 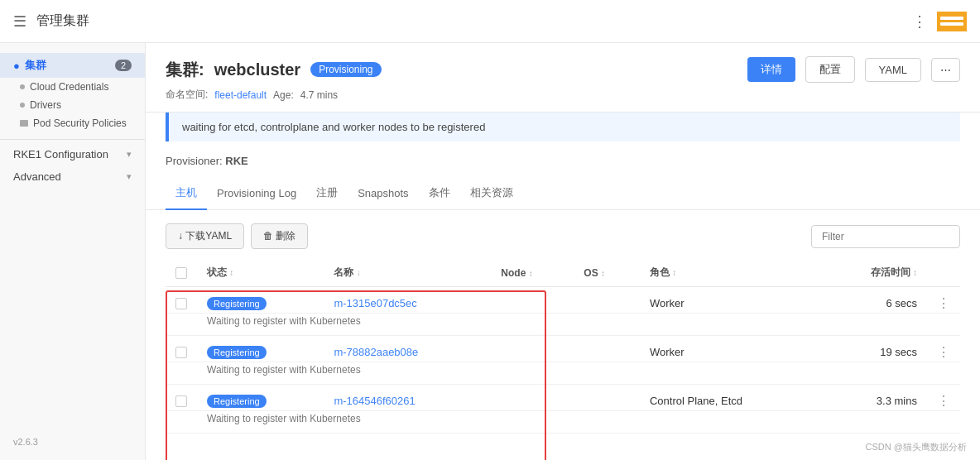 I want to click on advanced-label: Advanced, so click(x=37, y=177).